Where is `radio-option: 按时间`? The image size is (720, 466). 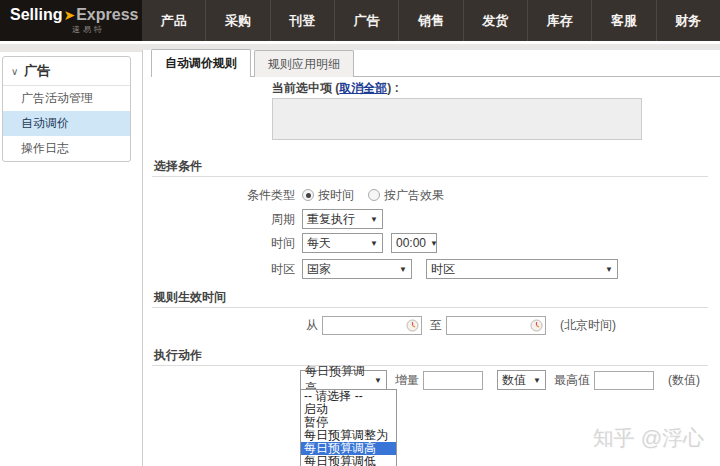
radio-option: 按时间 is located at coordinates (328, 196).